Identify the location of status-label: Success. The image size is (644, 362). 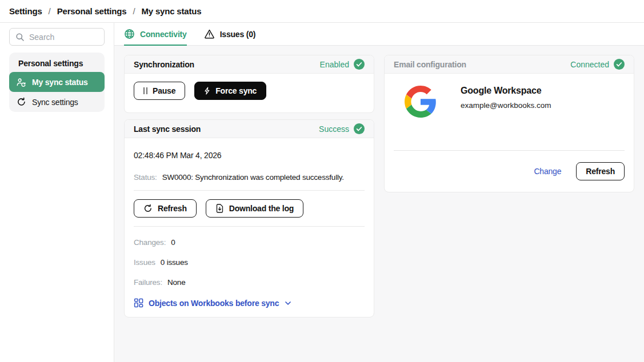
(334, 129).